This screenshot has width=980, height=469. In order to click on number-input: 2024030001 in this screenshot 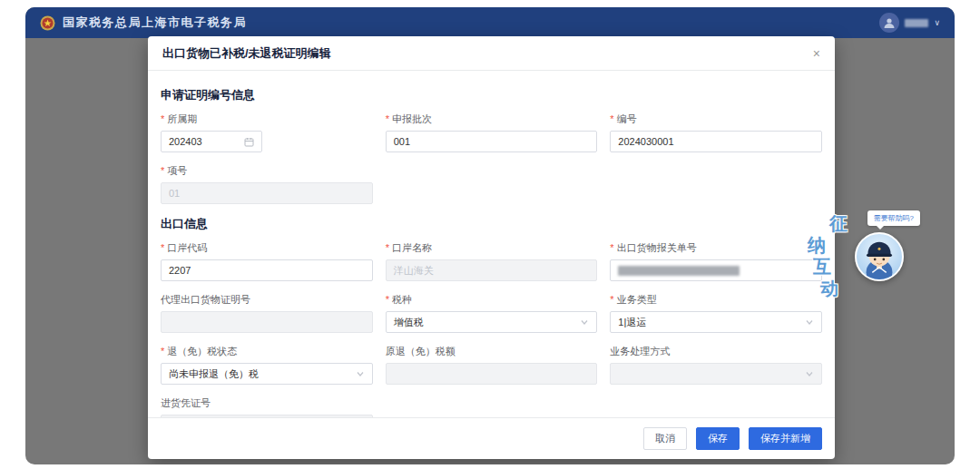, I will do `click(716, 142)`.